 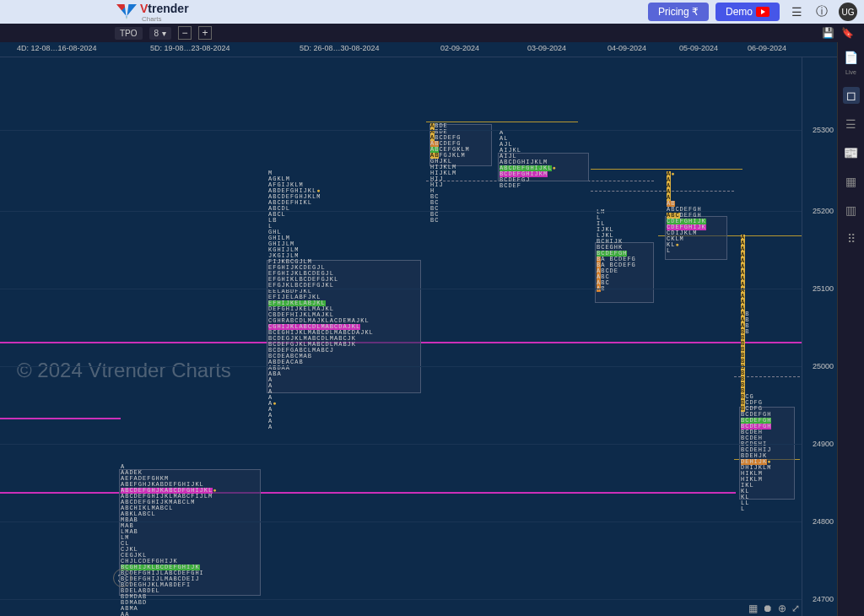 I want to click on grid4-icon: ▦, so click(x=851, y=181).